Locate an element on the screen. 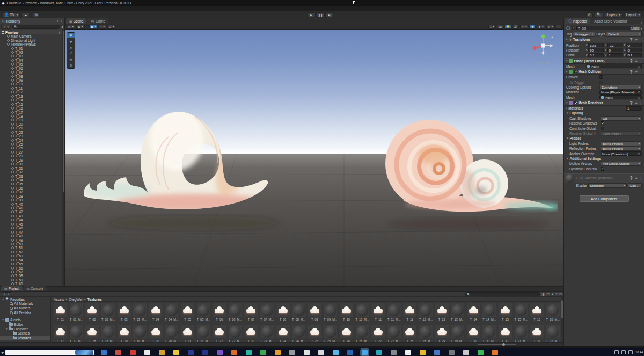  asset-item: T_31 is located at coordinates (506, 333).